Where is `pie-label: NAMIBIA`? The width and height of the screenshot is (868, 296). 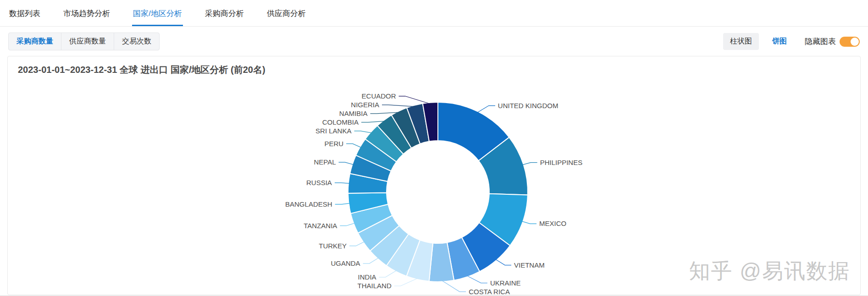 pie-label: NAMIBIA is located at coordinates (354, 114).